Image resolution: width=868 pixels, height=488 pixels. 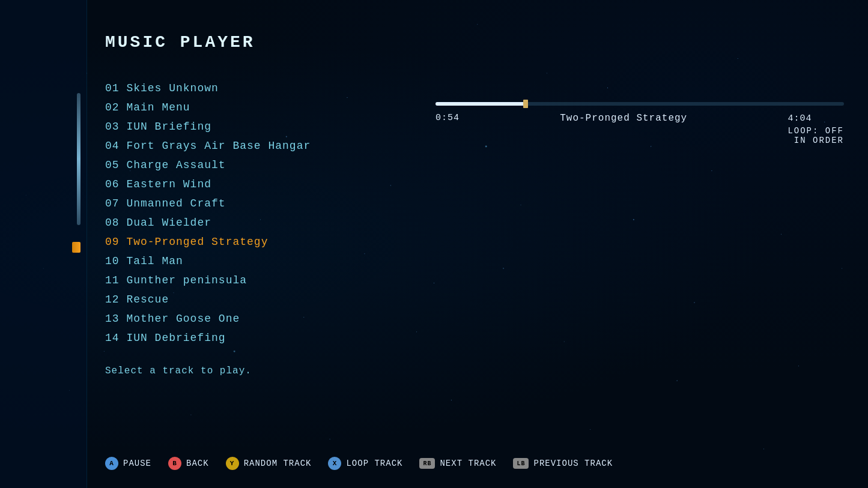 What do you see at coordinates (478, 463) in the screenshot?
I see `bottom-controls: APAUSEBBACKYRANDOM TRACKXLOOP TRACKRBNEX…` at bounding box center [478, 463].